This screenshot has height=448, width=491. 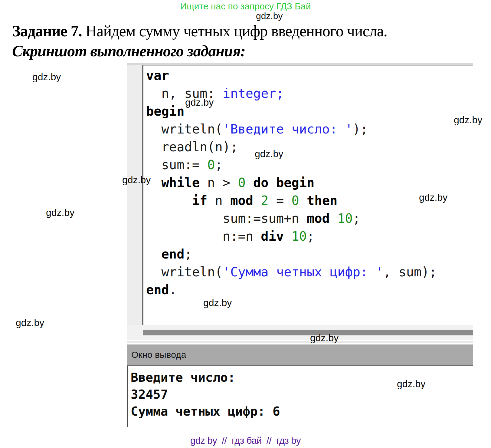 What do you see at coordinates (361, 129) in the screenshot?
I see `code-segment-plain: );` at bounding box center [361, 129].